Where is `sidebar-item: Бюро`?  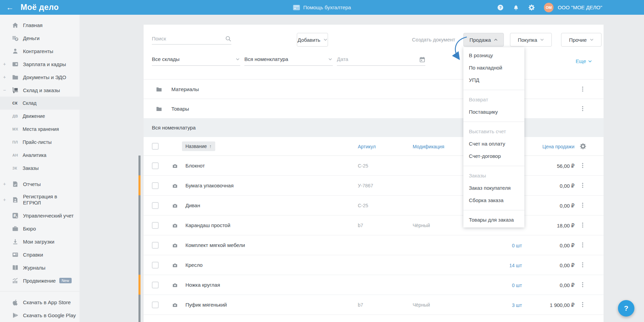 sidebar-item: Бюро is located at coordinates (40, 228).